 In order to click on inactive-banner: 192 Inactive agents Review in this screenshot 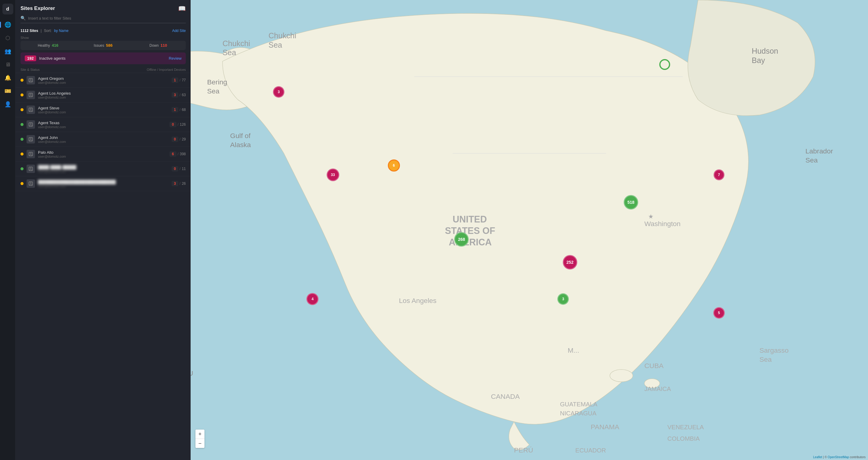, I will do `click(103, 59)`.